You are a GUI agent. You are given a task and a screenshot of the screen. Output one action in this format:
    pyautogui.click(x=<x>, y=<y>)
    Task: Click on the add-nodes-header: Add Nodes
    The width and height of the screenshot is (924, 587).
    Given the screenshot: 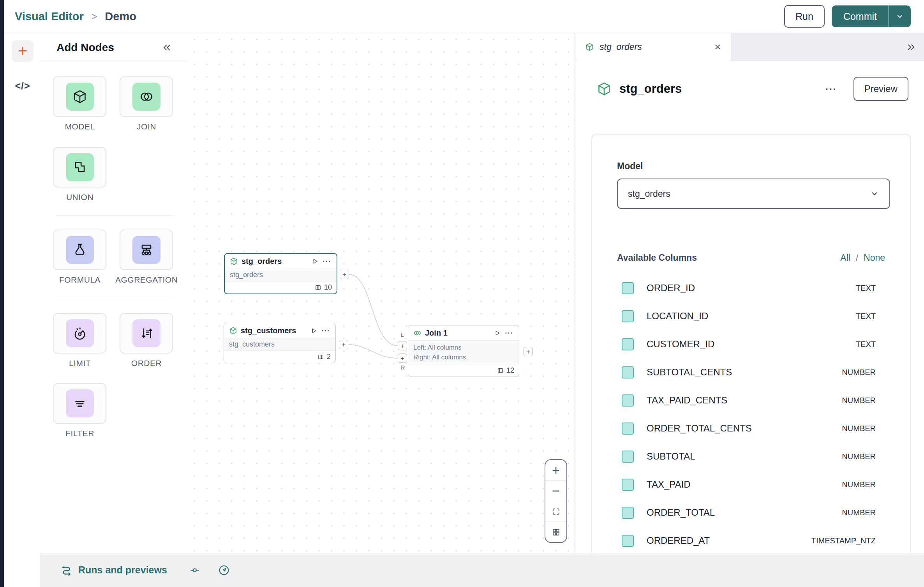 What is the action you would take?
    pyautogui.click(x=114, y=48)
    